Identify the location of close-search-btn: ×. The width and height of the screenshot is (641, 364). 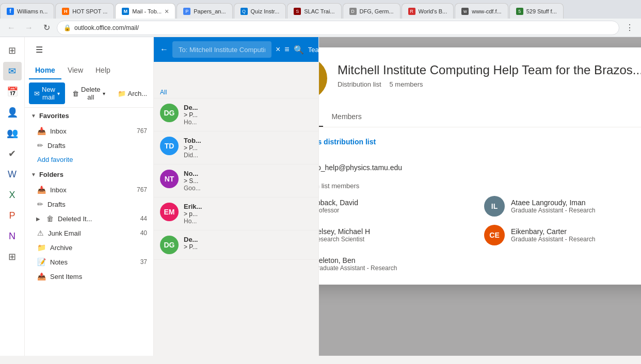
(278, 49).